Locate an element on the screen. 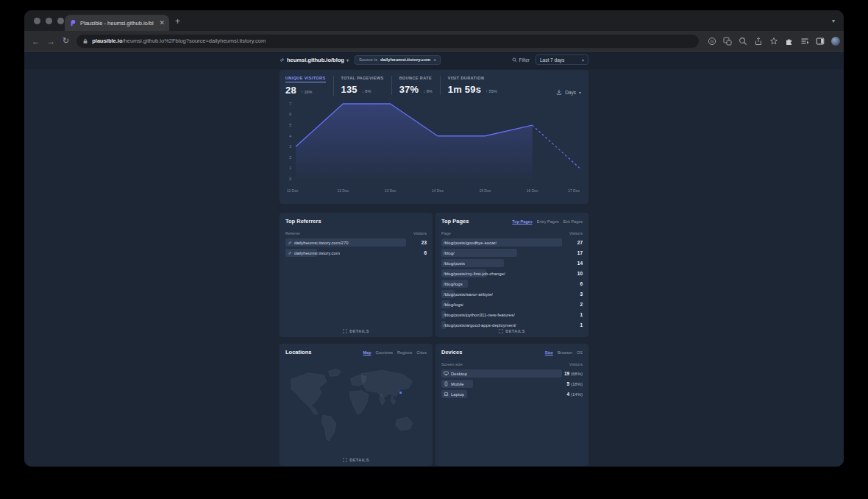  row-label: dailyheumsi.tistory.com/270 is located at coordinates (317, 243).